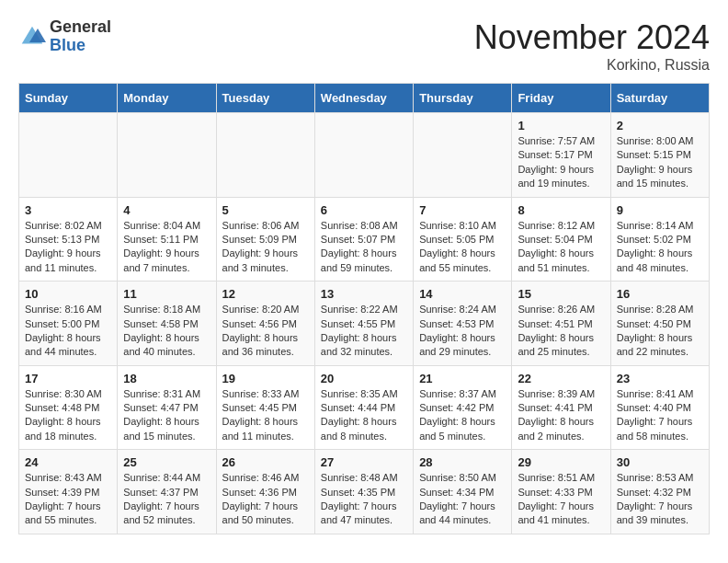 This screenshot has width=728, height=563. Describe the element at coordinates (64, 37) in the screenshot. I see `logo: General Blue` at that location.